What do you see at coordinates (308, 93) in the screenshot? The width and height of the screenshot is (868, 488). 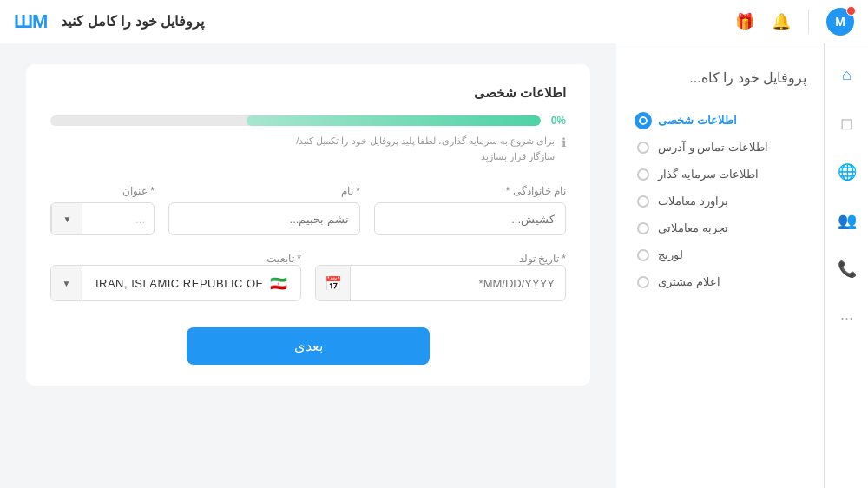 I see `section-title: اطلاعات شخصی` at bounding box center [308, 93].